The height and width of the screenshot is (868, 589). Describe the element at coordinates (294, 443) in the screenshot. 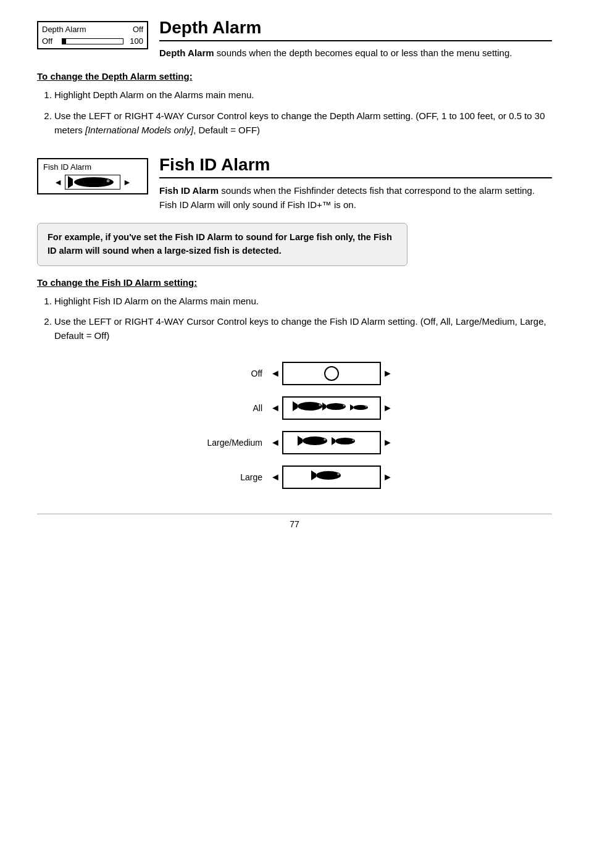

I see `fish-option-row-largemedium: Large/Medium ◄ ►` at that location.